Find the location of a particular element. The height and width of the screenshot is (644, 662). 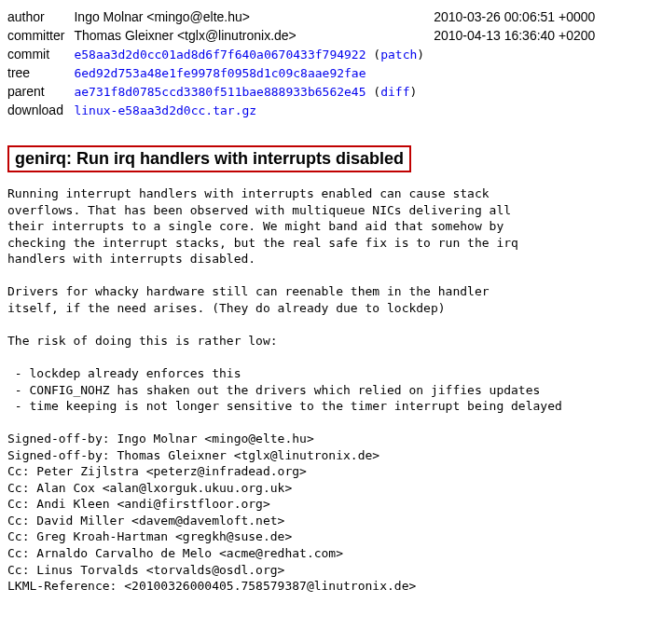

committer-row: committer Thomas Gleixner <tglx@linutron… is located at coordinates (306, 35).